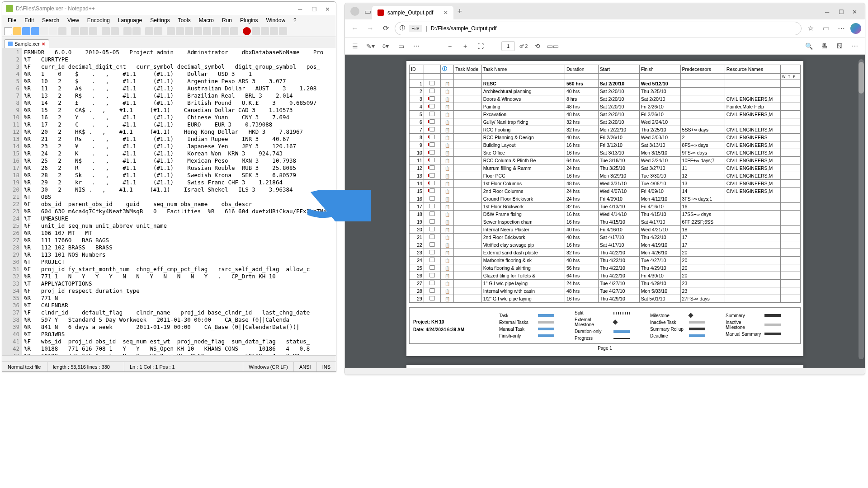 Image resolution: width=868 pixels, height=488 pixels. What do you see at coordinates (605, 192) in the screenshot?
I see `table-row: 15📋2nd Floor Columns24 hrsWed 4/07/10Fri…` at bounding box center [605, 192].